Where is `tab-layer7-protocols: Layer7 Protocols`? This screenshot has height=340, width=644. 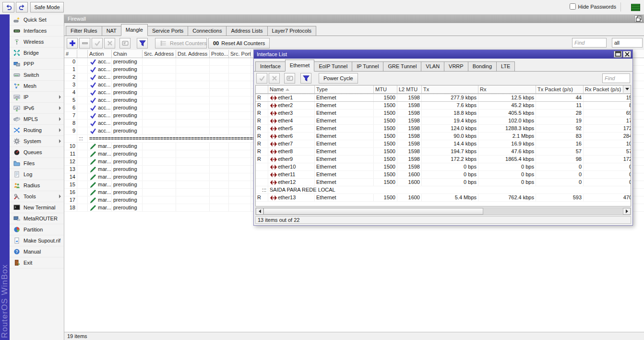 tab-layer7-protocols: Layer7 Protocols is located at coordinates (292, 31).